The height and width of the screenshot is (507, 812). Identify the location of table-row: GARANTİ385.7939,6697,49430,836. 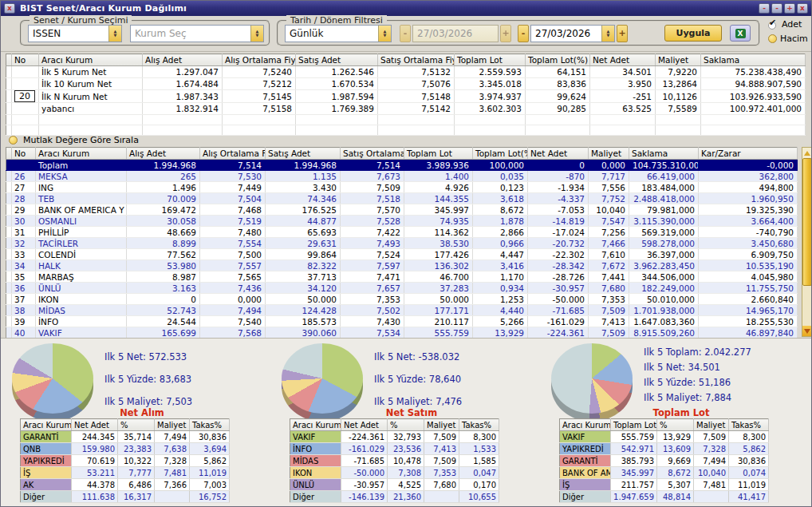
(664, 461).